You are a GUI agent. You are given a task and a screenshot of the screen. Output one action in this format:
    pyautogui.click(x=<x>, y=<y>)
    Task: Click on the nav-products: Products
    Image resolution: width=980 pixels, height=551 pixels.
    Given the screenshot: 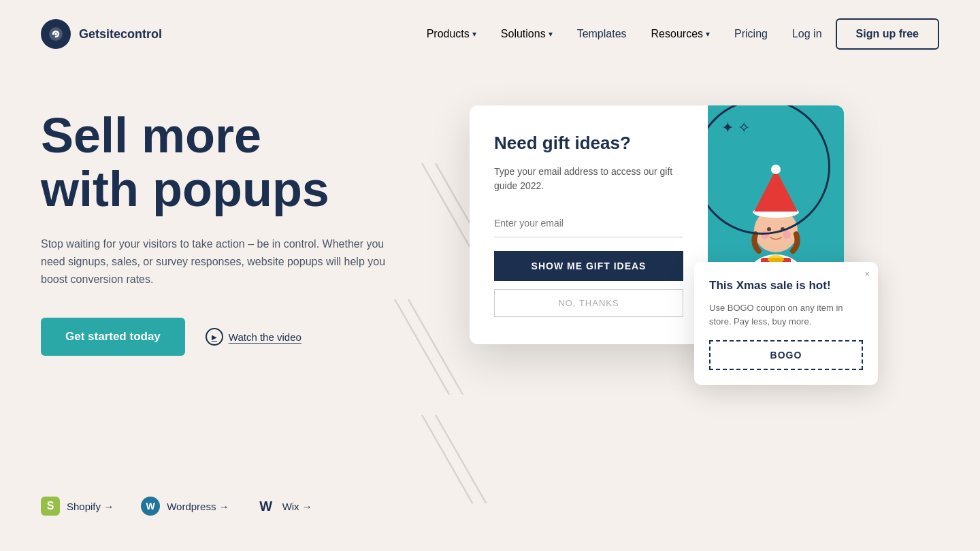 What is the action you would take?
    pyautogui.click(x=452, y=34)
    